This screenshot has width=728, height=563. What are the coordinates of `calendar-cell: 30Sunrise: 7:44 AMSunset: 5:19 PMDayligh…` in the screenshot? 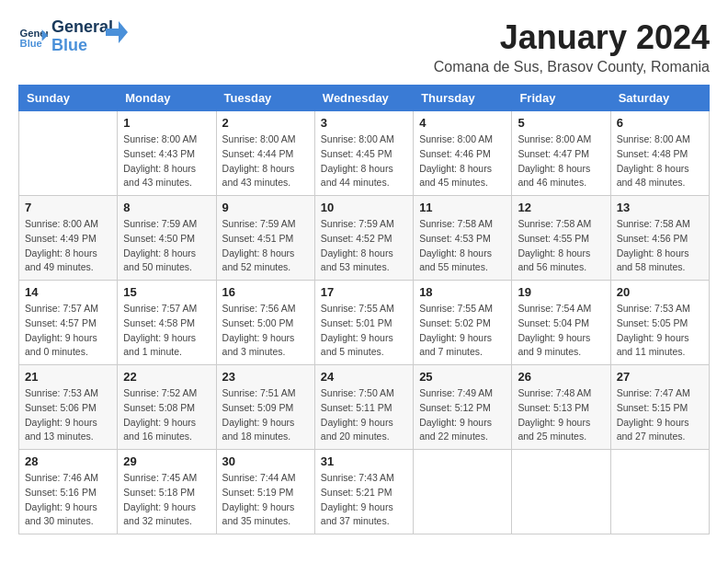 It's located at (265, 492).